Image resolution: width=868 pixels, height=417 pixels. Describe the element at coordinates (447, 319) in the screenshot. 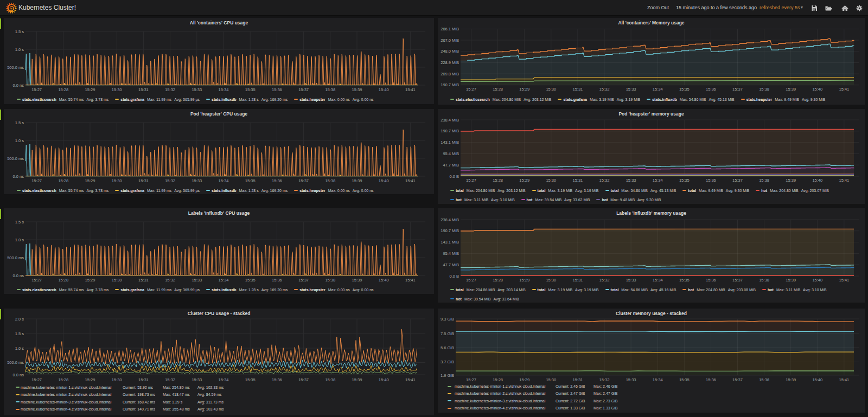

I see `svg-text: 9.3 GiB` at that location.